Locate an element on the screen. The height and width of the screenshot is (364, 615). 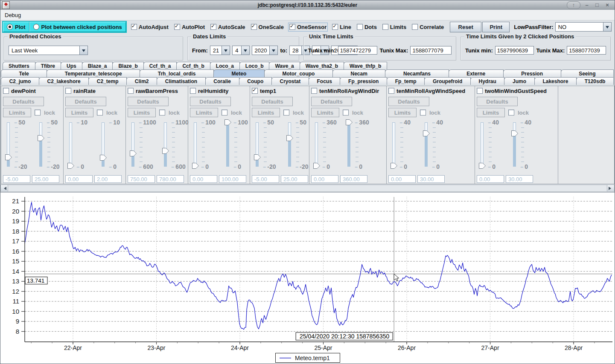
tab-pression: Pression is located at coordinates (532, 73).